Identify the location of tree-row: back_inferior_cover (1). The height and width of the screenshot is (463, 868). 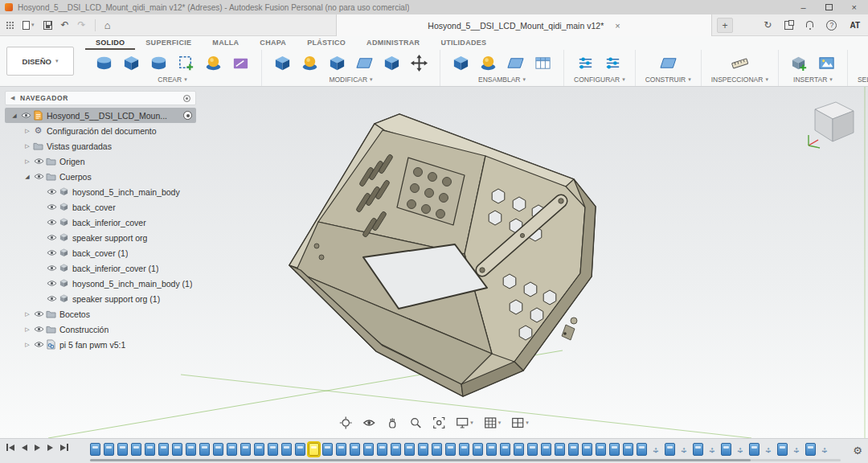
(100, 268).